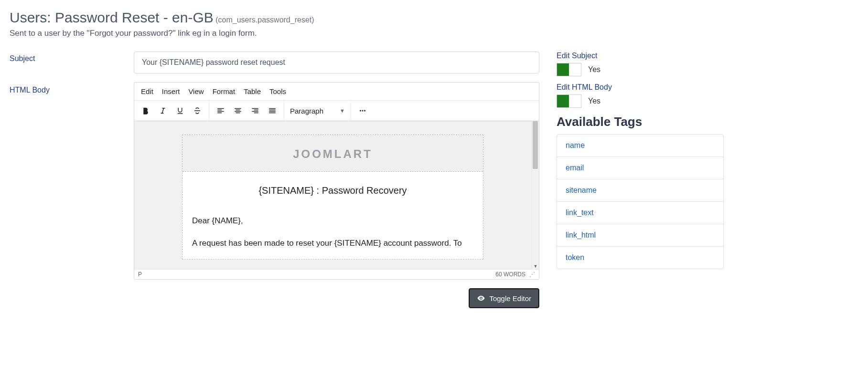 This screenshot has width=868, height=365. I want to click on eye-icon, so click(481, 298).